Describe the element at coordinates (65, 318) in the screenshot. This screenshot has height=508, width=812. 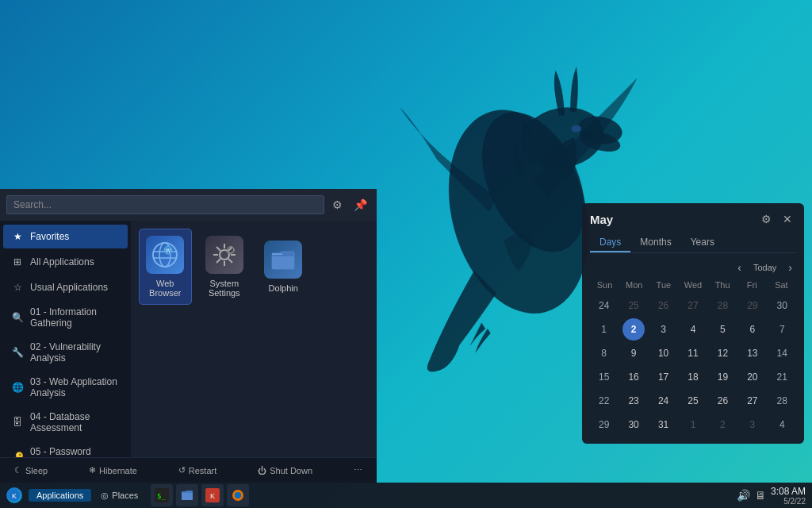
I see `sidebar-item-info-gathering: 🔍 01 - Information Gathering` at that location.